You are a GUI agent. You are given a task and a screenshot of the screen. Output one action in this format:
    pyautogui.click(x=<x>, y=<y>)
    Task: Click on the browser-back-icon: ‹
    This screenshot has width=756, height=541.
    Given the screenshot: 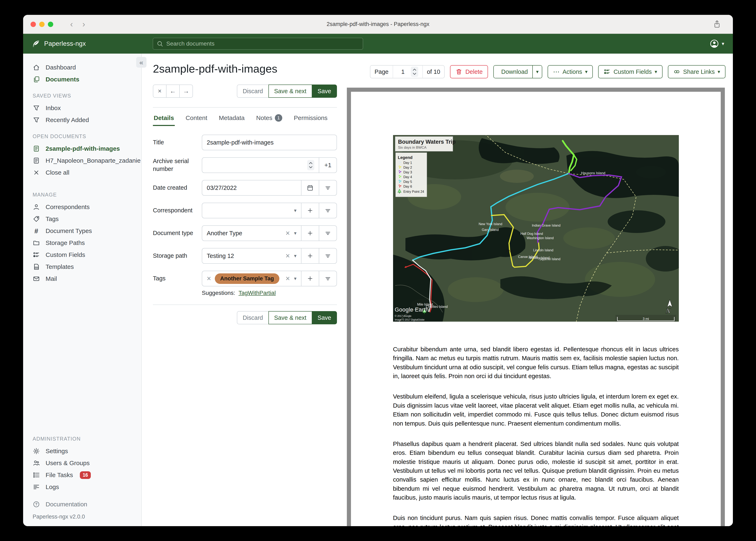 What is the action you would take?
    pyautogui.click(x=71, y=24)
    